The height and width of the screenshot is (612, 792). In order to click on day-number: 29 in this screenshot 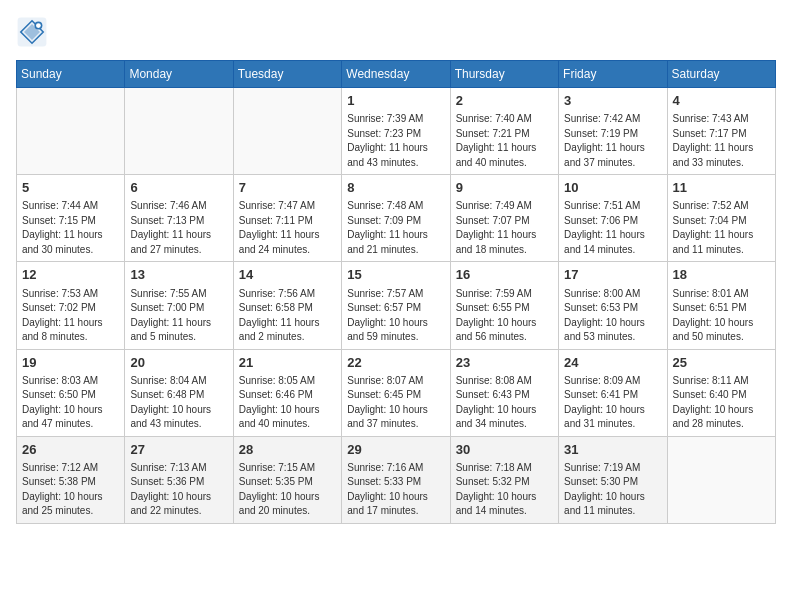, I will do `click(396, 450)`.